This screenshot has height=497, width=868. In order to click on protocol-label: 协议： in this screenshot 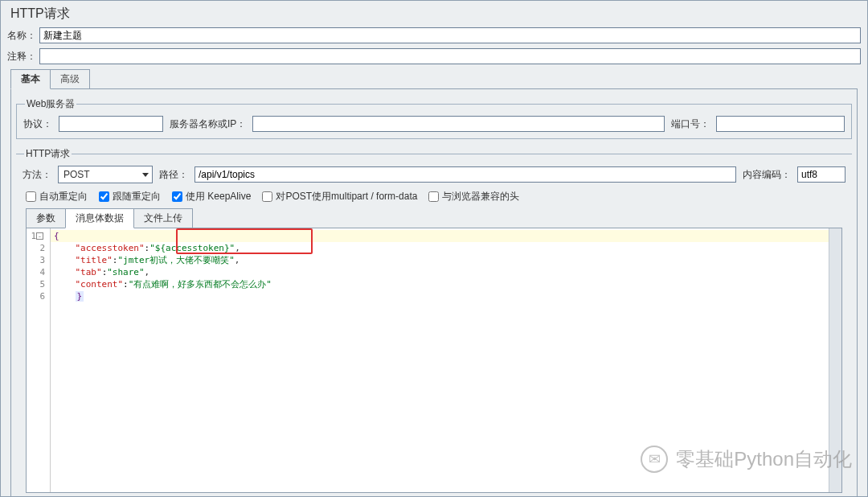, I will do `click(38, 124)`.